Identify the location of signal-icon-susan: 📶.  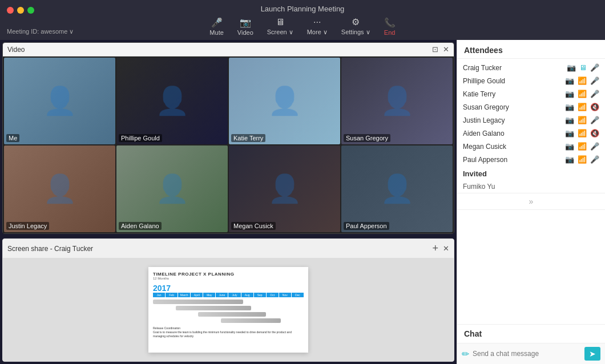
(582, 107).